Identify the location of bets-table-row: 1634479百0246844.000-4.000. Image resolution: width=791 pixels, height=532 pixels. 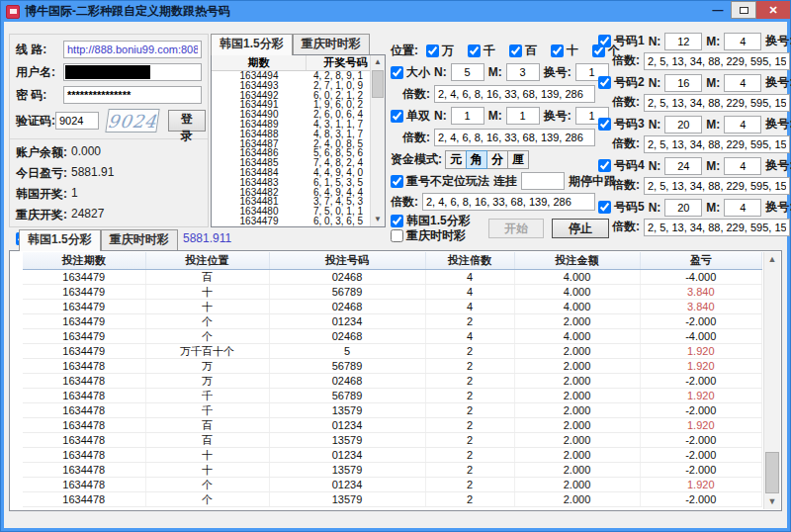
(393, 277).